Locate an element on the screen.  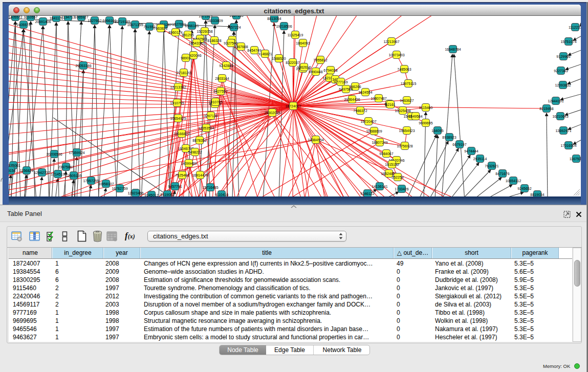
svg-text: 1667135 is located at coordinates (236, 16).